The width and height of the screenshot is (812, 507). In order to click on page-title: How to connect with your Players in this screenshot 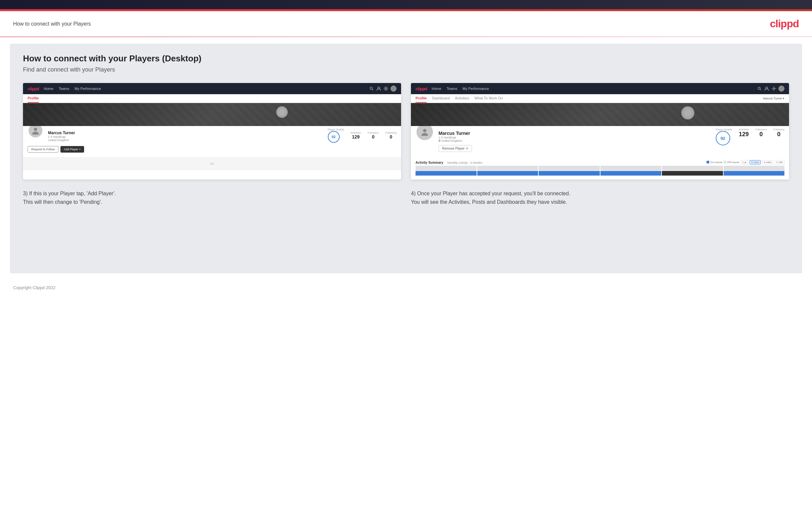, I will do `click(52, 24)`.